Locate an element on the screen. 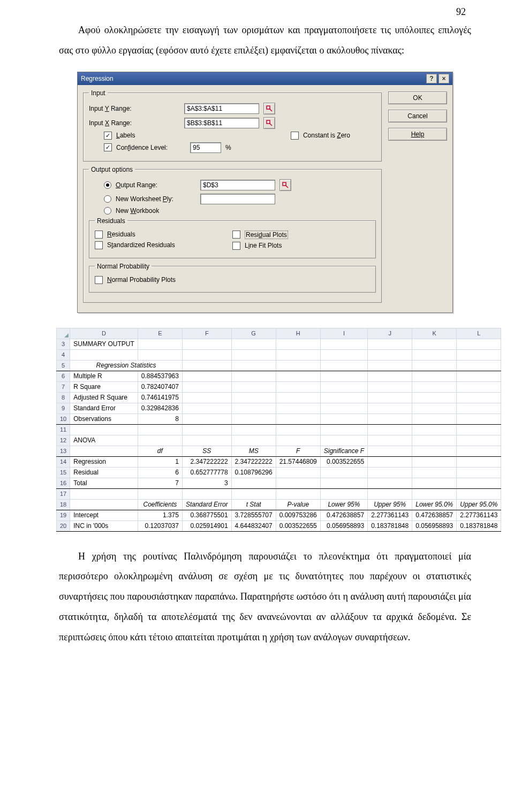 The height and width of the screenshot is (812, 514). cell: 0.056958893 is located at coordinates (344, 526).